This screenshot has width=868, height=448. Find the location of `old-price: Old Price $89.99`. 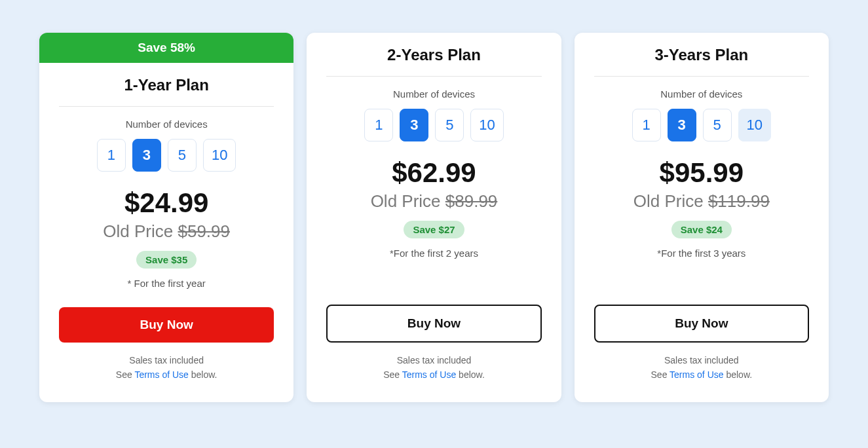

old-price: Old Price $89.99 is located at coordinates (434, 202).